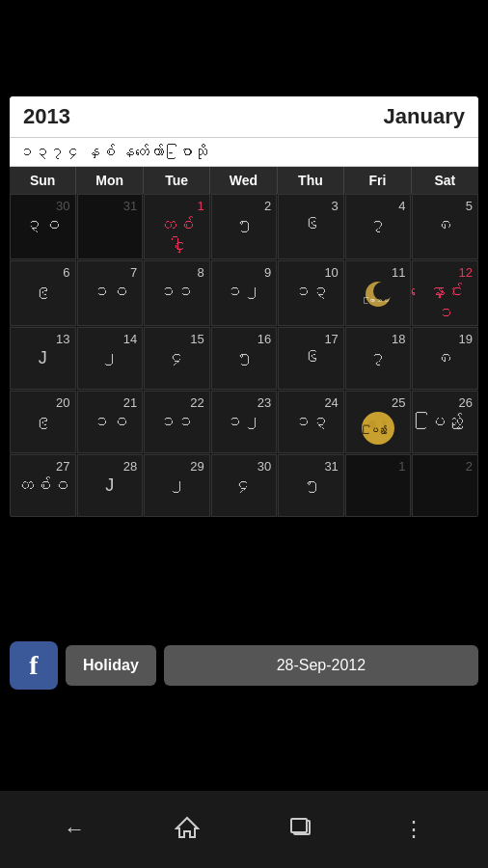 Image resolution: width=488 pixels, height=868 pixels. I want to click on table-row: 15 ၄, so click(177, 359).